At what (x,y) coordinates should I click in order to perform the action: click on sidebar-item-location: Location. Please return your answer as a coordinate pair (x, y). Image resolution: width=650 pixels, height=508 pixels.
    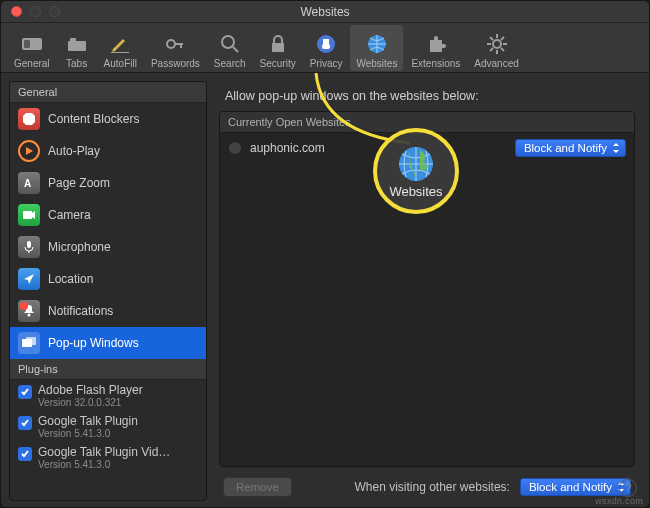
    Looking at the image, I should click on (108, 279).